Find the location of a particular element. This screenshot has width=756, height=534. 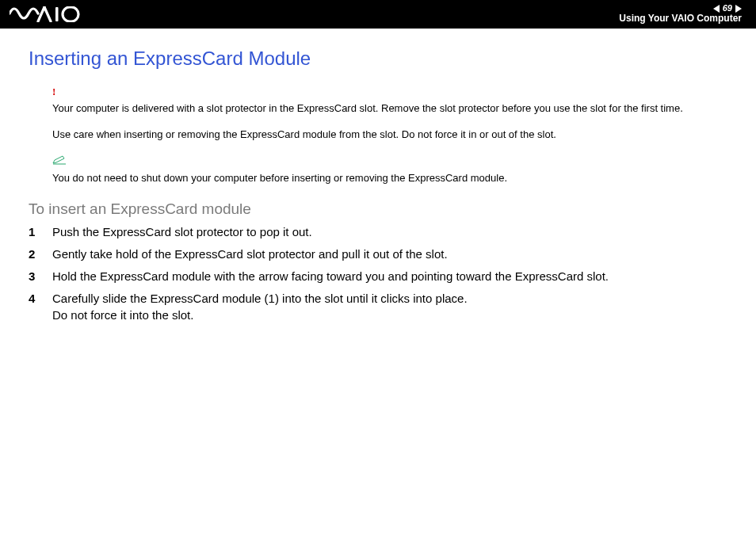

step-text: Push the ExpressCard slot protector to p… is located at coordinates (391, 232).